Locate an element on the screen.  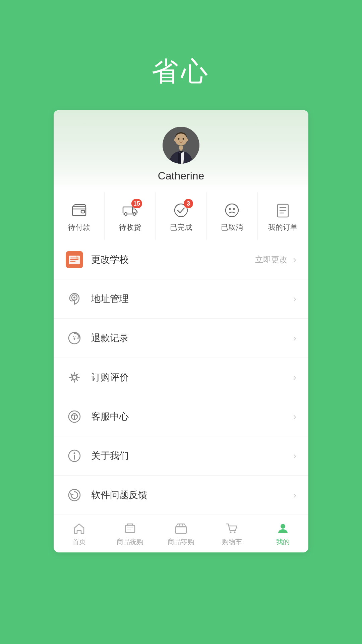
tab-label-my-orders: 我的订单 is located at coordinates (283, 227).